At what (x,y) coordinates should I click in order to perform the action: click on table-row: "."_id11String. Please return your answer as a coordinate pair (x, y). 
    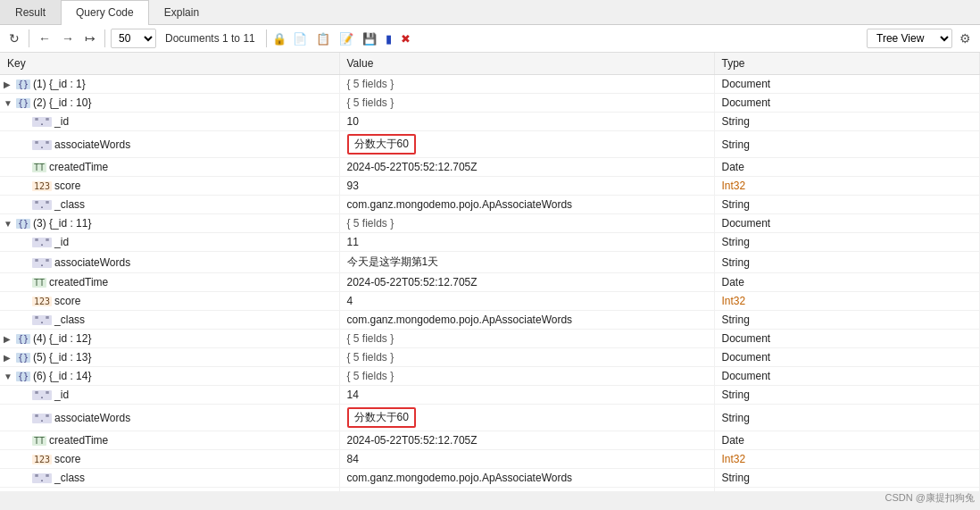
    Looking at the image, I should click on (490, 243).